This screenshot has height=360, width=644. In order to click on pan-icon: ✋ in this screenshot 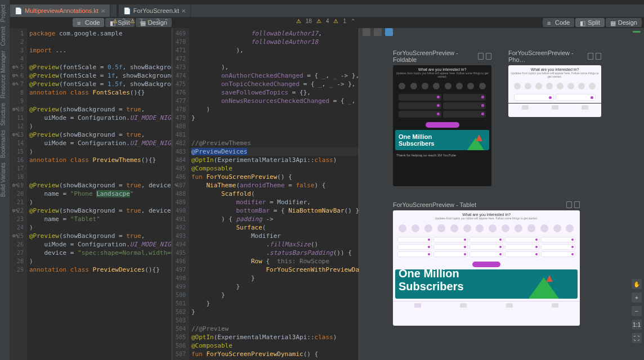, I will do `click(637, 284)`.